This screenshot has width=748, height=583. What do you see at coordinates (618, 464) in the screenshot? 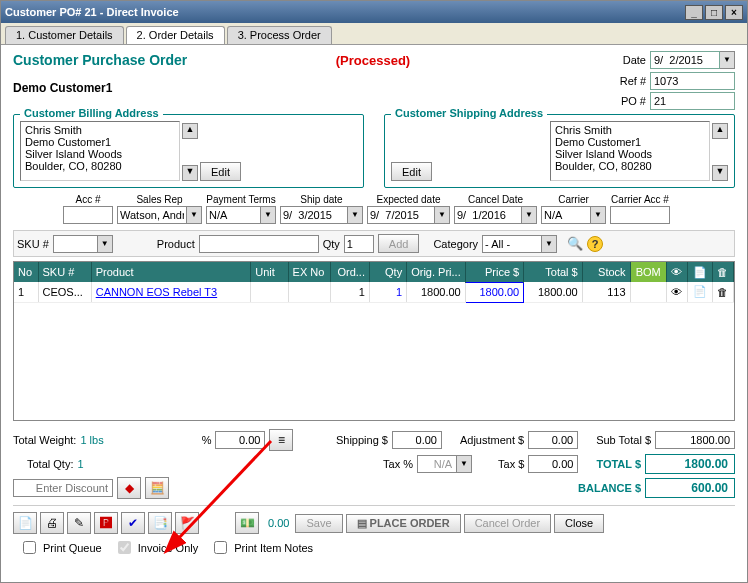
I see `total-label: TOTAL $` at bounding box center [618, 464].